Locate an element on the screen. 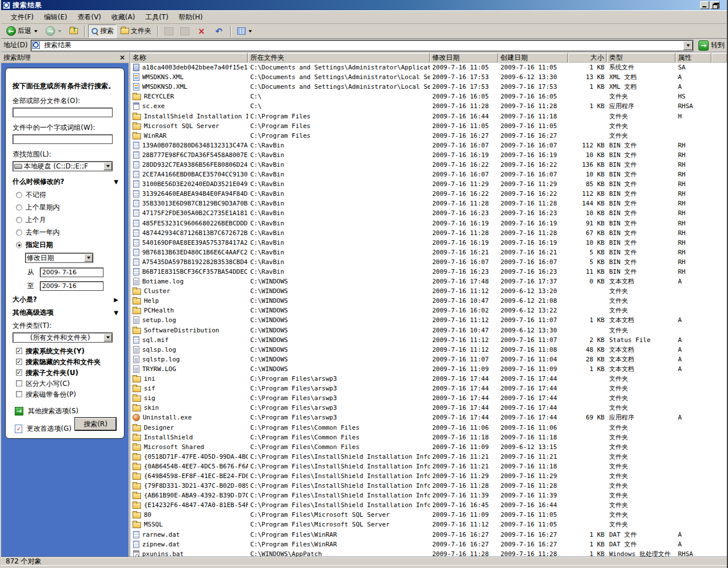 This screenshot has width=728, height=568. up-button: ↑ is located at coordinates (74, 31).